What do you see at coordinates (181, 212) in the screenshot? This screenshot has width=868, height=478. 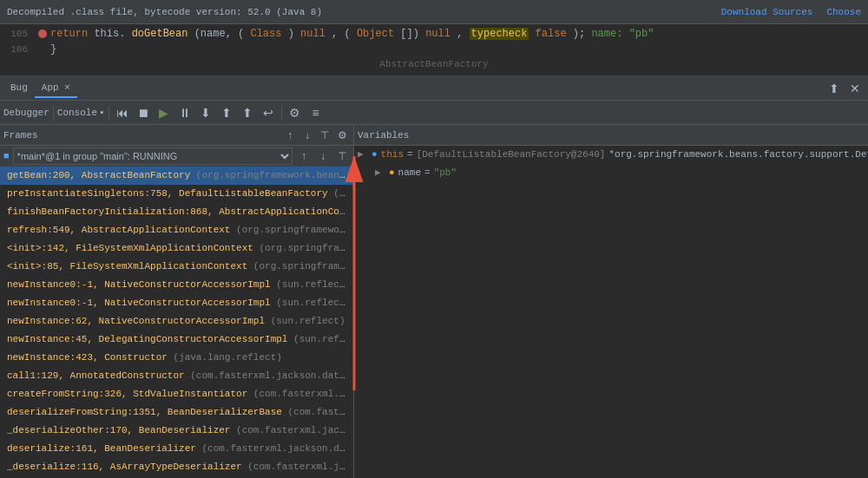 I see `frame-method-name: finishBeanFactoryInitialization:868, Abs…` at bounding box center [181, 212].